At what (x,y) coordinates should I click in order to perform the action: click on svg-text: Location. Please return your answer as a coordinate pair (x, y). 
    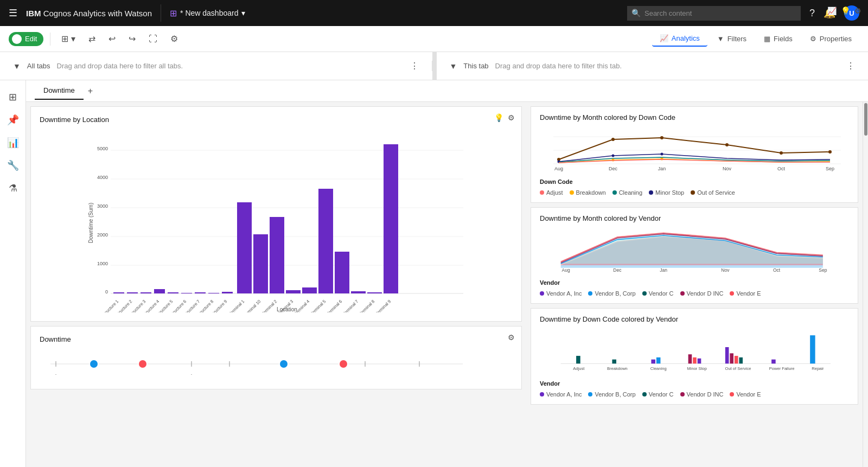
    Looking at the image, I should click on (287, 309).